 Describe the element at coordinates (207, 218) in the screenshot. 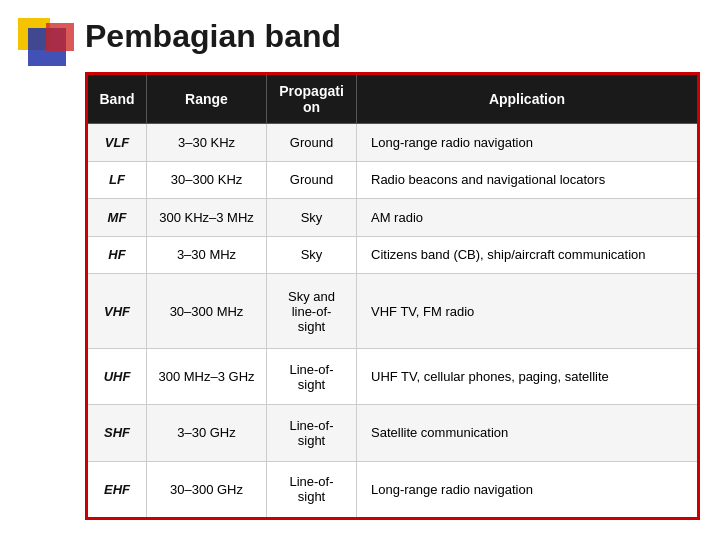

I see `cell-range: 300 KHz–3 MHz` at that location.